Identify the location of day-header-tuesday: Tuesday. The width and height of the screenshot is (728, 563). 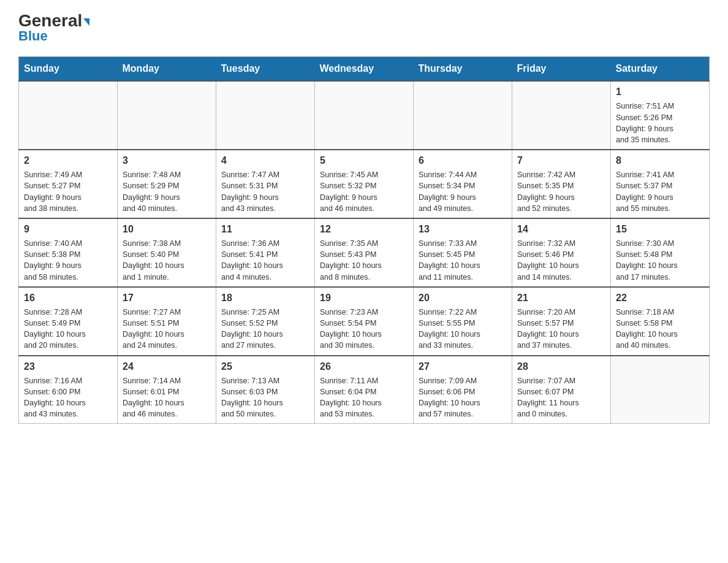
(266, 69).